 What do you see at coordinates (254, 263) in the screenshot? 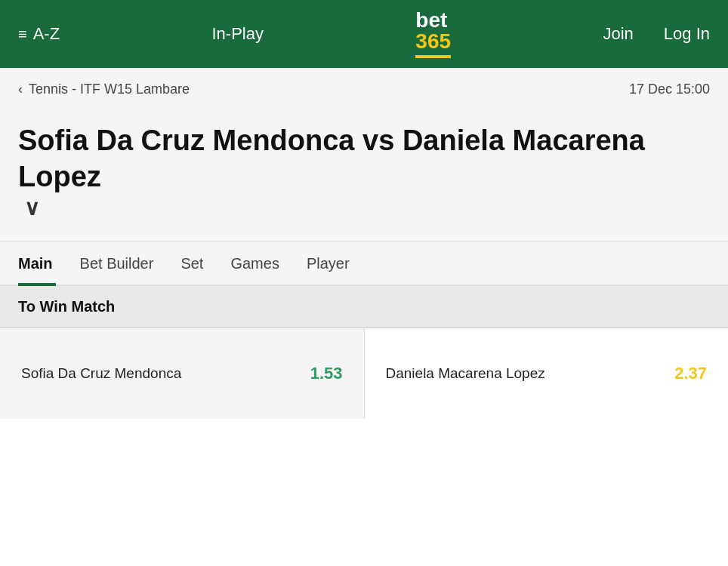
I see `tab-games: Games` at bounding box center [254, 263].